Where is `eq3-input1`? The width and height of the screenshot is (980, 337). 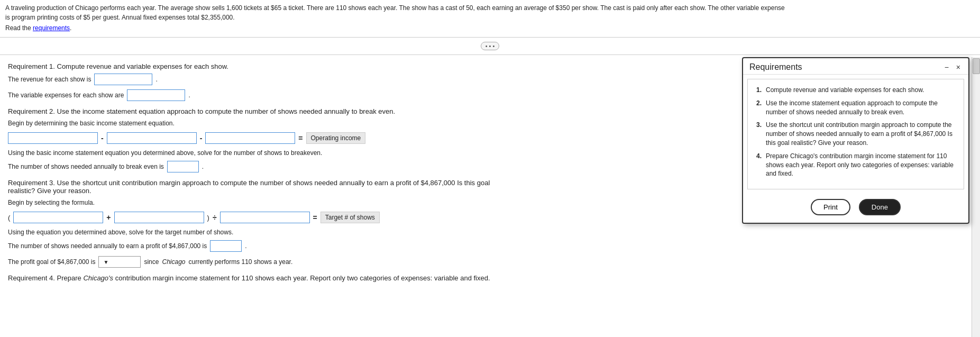
eq3-input1 is located at coordinates (58, 217).